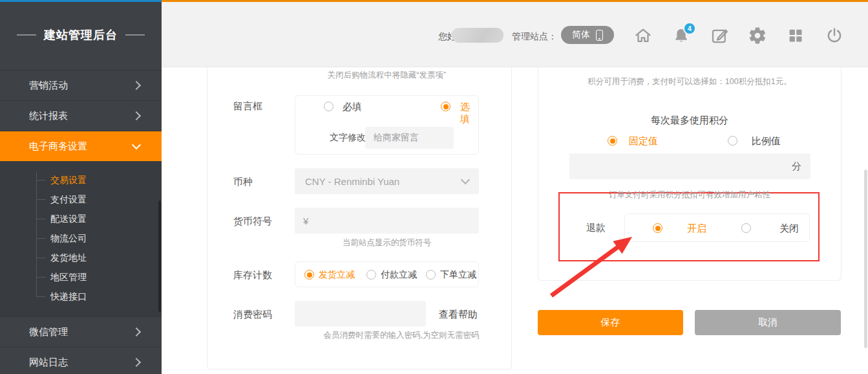 This screenshot has width=868, height=374. Describe the element at coordinates (348, 138) in the screenshot. I see `text-edit-label: 文字修改` at that location.